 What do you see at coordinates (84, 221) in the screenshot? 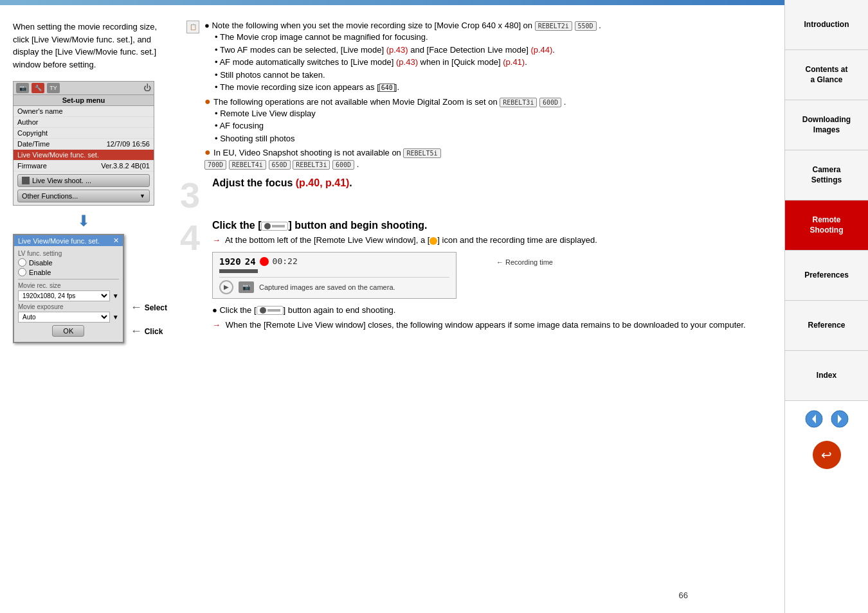
I see `arrow-down-indicator: ⬇` at bounding box center [84, 221].